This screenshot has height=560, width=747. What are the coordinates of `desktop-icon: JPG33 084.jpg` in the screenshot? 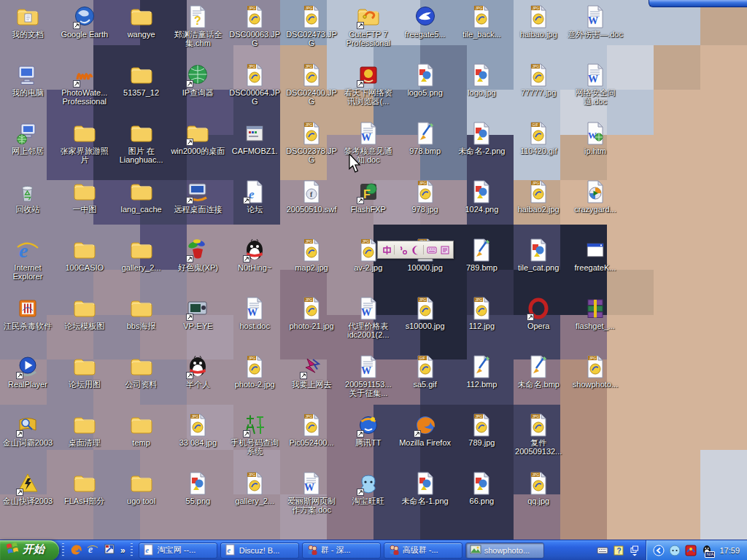 It's located at (198, 430).